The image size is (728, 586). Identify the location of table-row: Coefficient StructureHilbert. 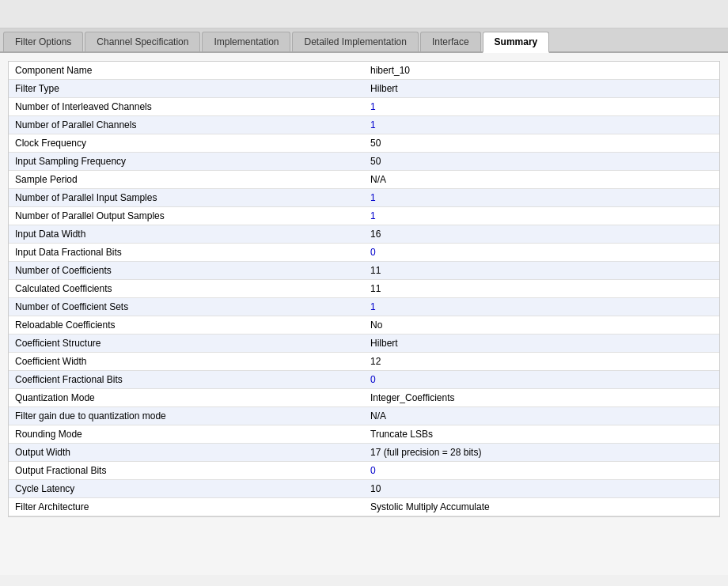
(364, 343).